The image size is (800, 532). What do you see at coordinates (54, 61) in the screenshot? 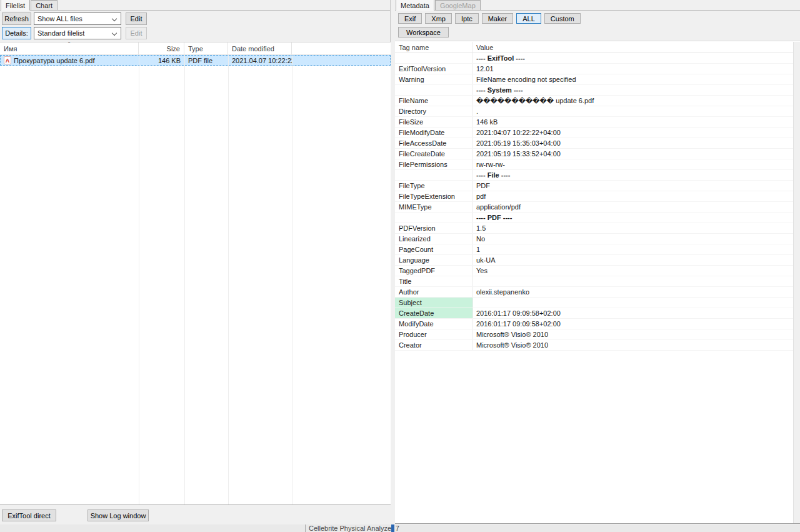
I see `file-name: Прокуратура update 6.pdf` at bounding box center [54, 61].